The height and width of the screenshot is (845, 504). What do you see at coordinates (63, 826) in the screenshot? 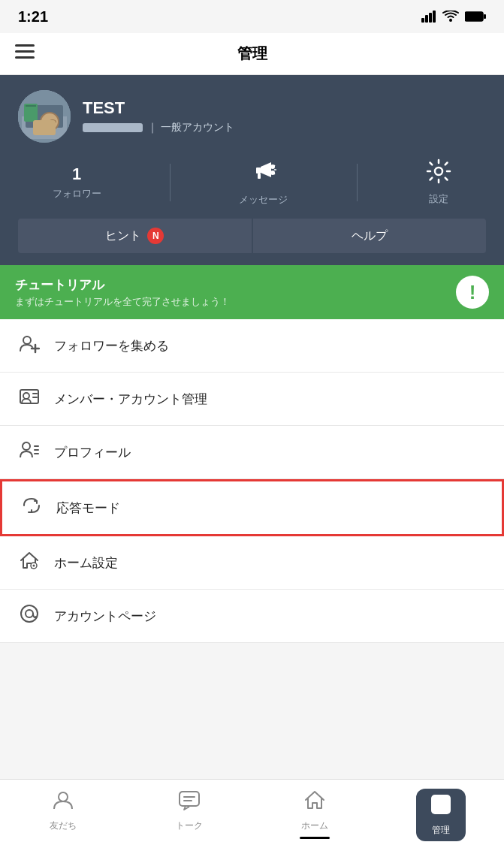
I see `nav-label-friends: 友だち` at bounding box center [63, 826].